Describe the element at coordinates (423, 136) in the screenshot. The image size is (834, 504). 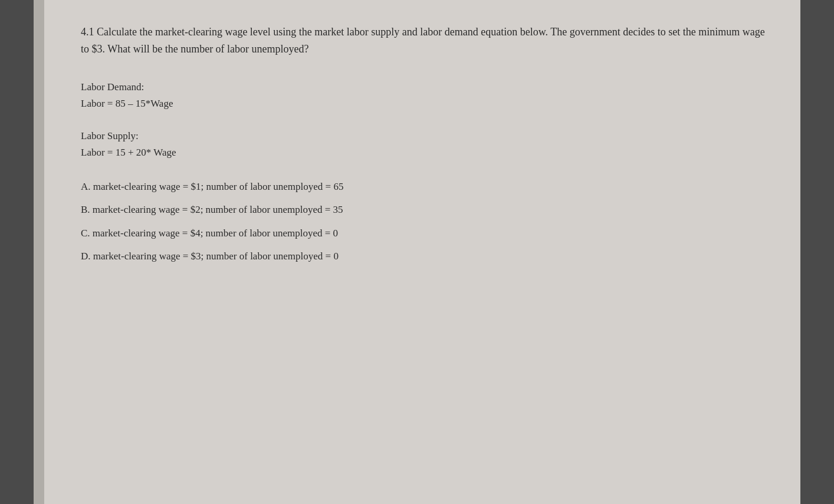
I see `labor-supply-label: Labor Supply:` at that location.